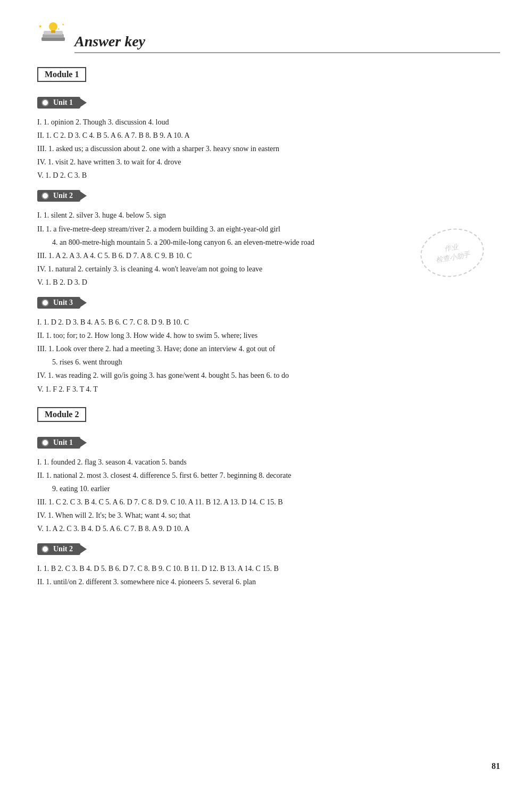 The image size is (532, 787). Describe the element at coordinates (62, 74) in the screenshot. I see `module1-label: Module 1` at that location.